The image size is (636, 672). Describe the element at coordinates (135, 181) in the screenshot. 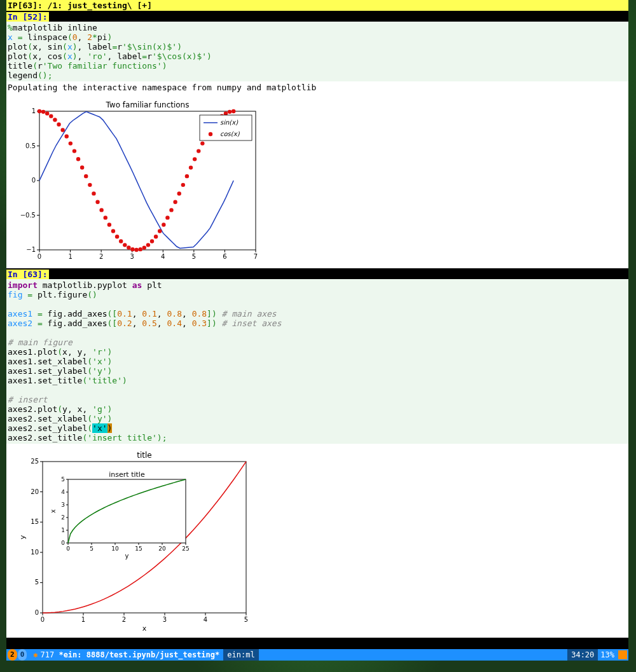

I see `chart-two-familiar-functions: 01234567−1−0.500.51Two familiar function…` at that location.